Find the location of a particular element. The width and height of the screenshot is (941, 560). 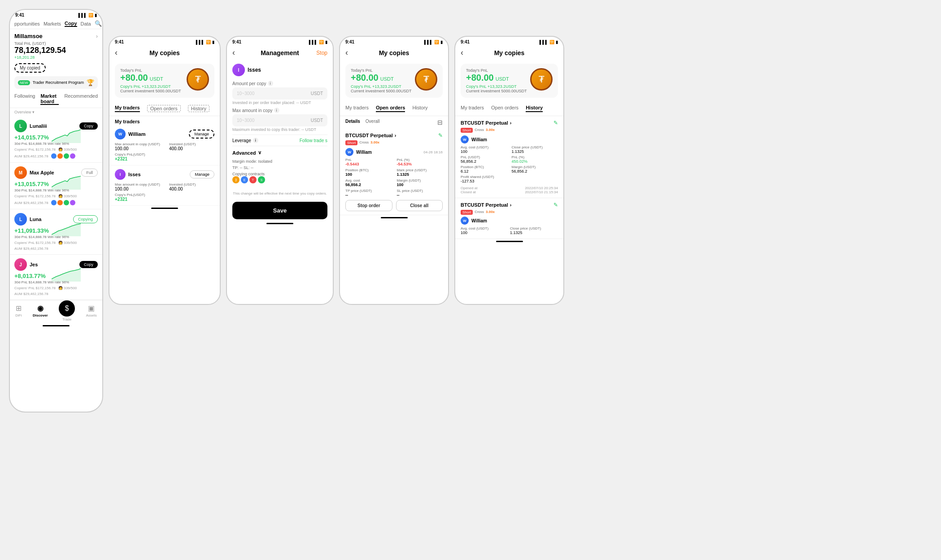

s4-indicator is located at coordinates (394, 218).